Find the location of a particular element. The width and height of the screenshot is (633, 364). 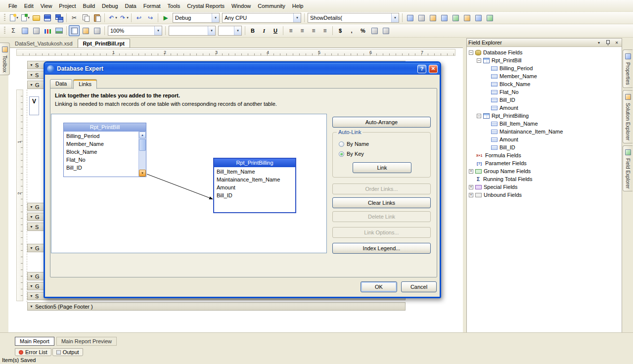

find-in-files-button is located at coordinates (410, 18).